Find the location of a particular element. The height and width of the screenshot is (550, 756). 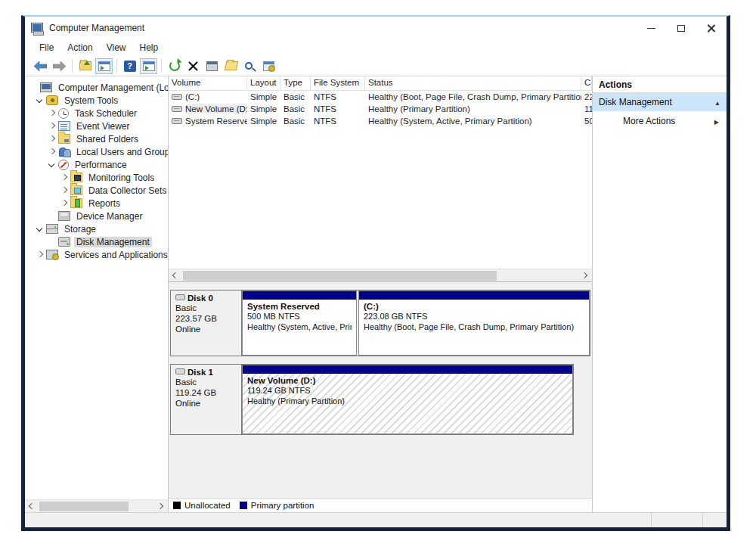

show-action-pane-button is located at coordinates (148, 67).